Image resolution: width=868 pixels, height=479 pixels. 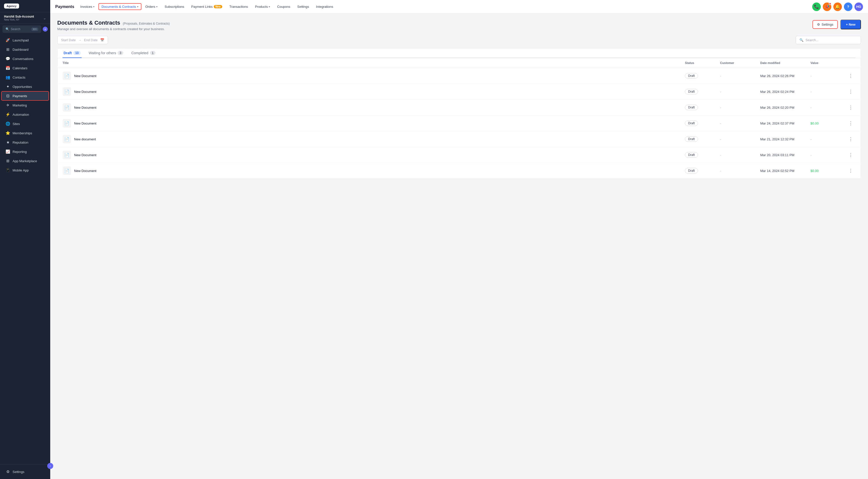 What do you see at coordinates (19, 77) in the screenshot?
I see `sidebar-item-label: Contacts` at bounding box center [19, 77].